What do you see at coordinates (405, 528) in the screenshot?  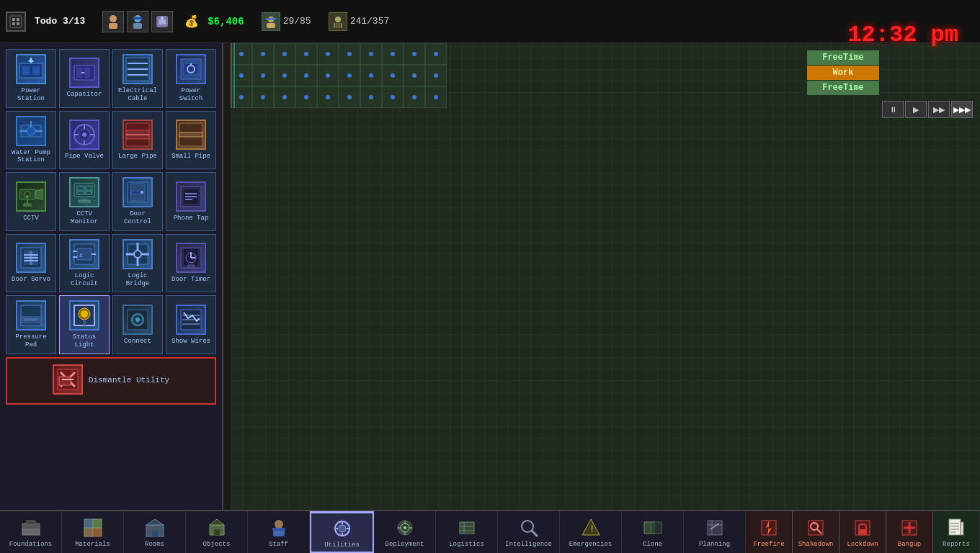 I see `deployment-icon` at bounding box center [405, 528].